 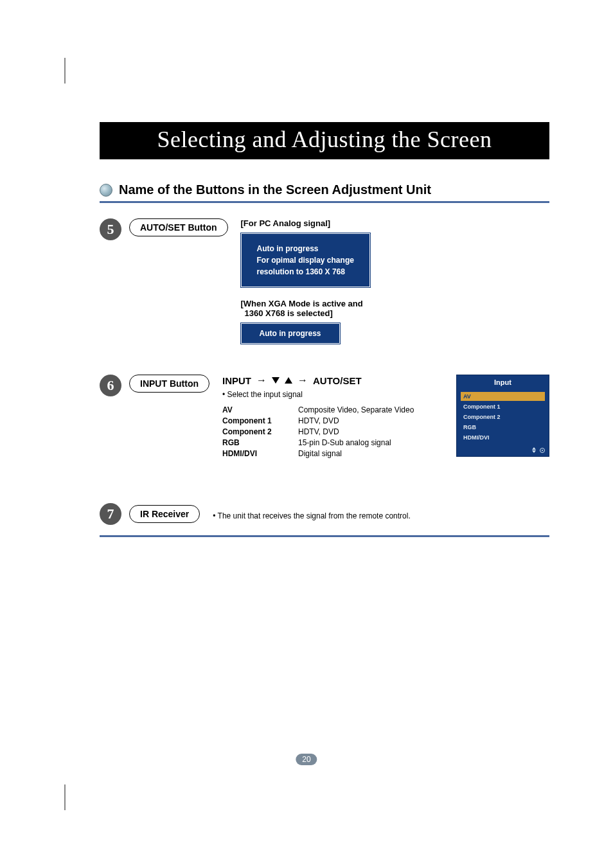 I want to click on sig-key: AV, so click(x=258, y=410).